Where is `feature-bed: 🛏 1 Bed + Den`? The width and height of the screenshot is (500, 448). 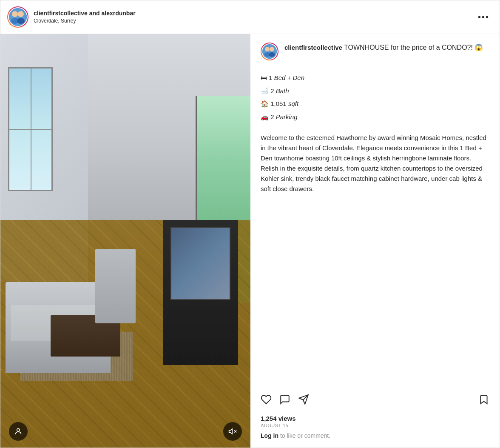
feature-bed: 🛏 1 Bed + Den is located at coordinates (375, 78).